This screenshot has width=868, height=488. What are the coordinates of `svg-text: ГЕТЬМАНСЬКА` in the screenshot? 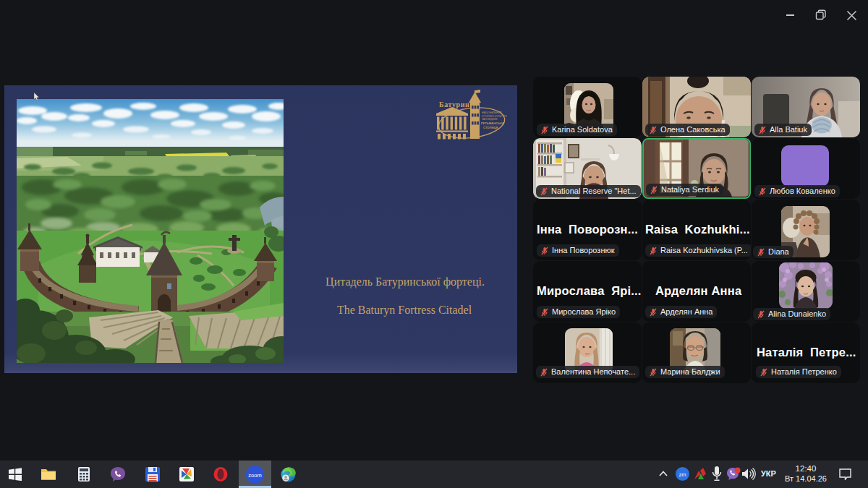 It's located at (493, 123).